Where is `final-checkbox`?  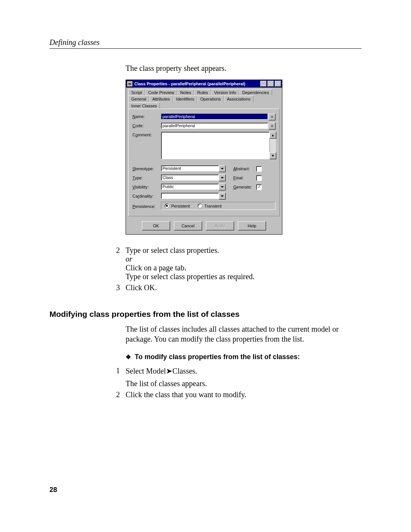
final-checkbox is located at coordinates (259, 178).